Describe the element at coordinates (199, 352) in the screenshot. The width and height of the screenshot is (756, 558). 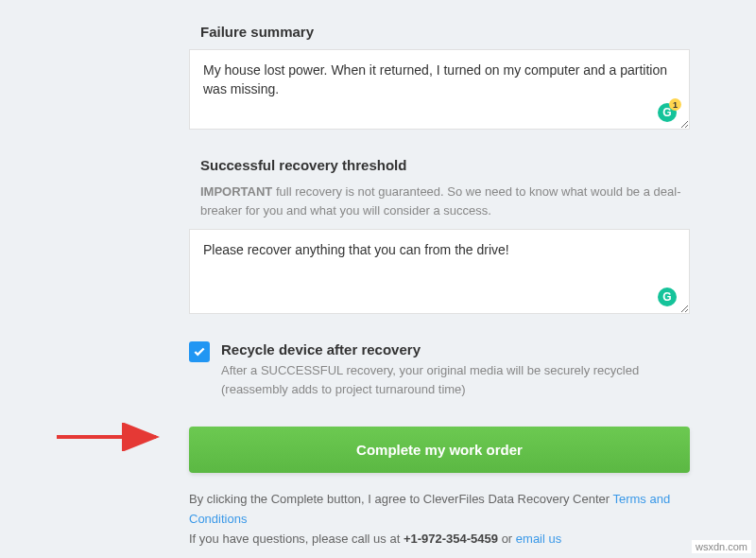
I see `recycle-device-checkbox` at that location.